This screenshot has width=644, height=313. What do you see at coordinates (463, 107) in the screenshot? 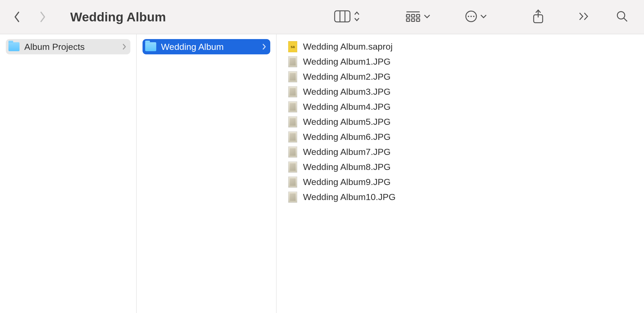
I see `file-item: Wedding Album4.JPG` at bounding box center [463, 107].